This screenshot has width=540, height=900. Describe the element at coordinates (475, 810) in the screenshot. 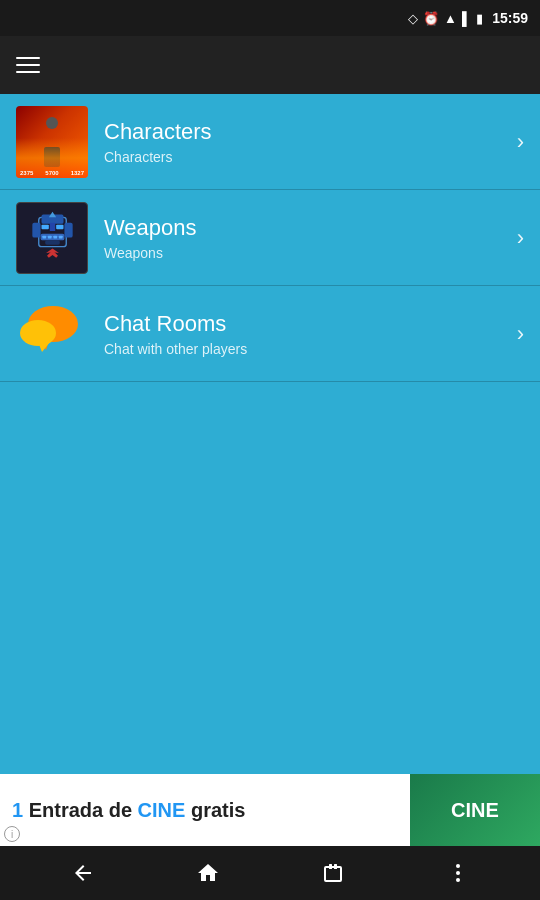

I see `ad-image: CINE` at that location.